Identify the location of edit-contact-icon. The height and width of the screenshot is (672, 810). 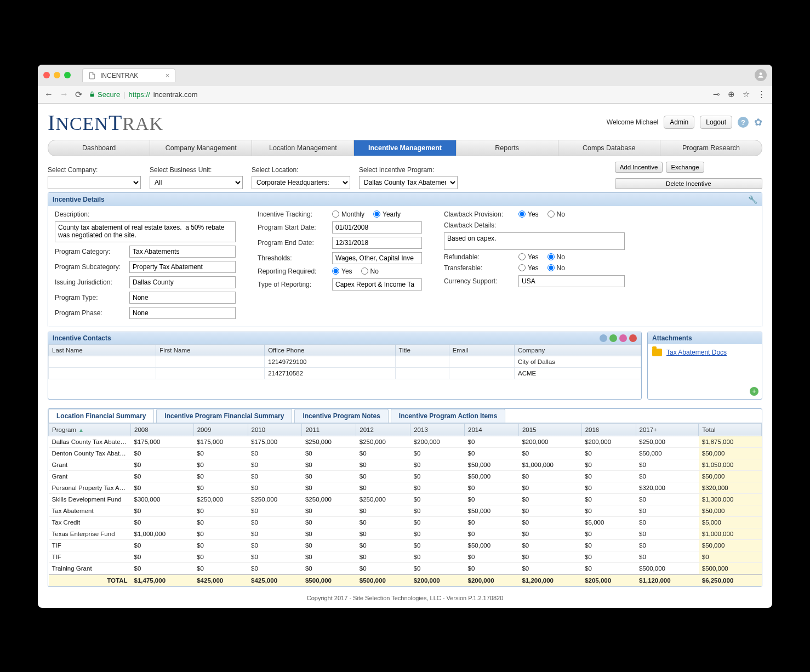
(623, 338).